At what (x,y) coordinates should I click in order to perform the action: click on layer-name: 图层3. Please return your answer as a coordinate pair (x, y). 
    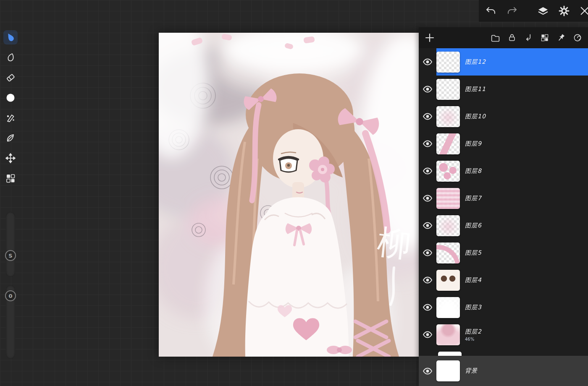
    Looking at the image, I should click on (473, 308).